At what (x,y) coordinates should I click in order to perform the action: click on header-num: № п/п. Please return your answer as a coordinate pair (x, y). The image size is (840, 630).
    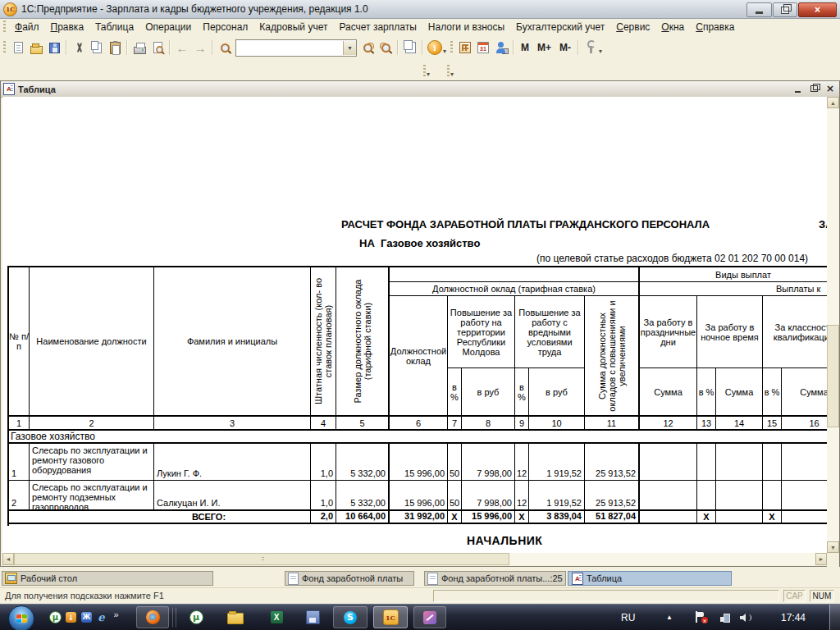
    Looking at the image, I should click on (20, 342).